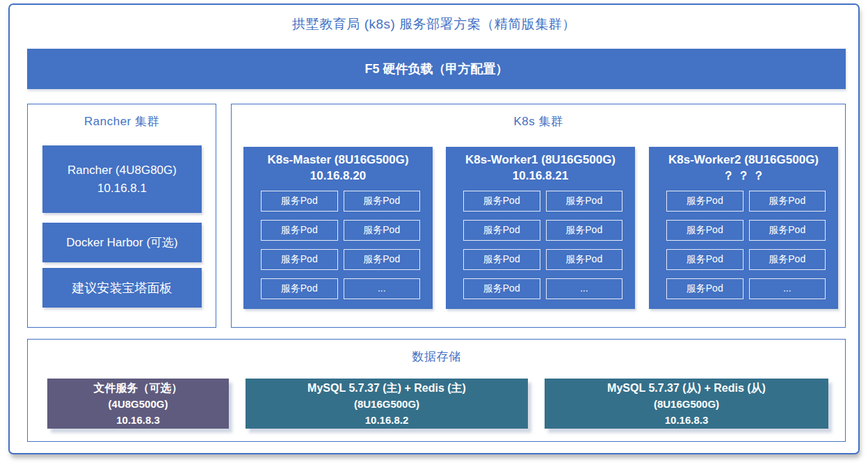  What do you see at coordinates (538, 121) in the screenshot?
I see `k8s-cluster-title: K8s 集群` at bounding box center [538, 121].